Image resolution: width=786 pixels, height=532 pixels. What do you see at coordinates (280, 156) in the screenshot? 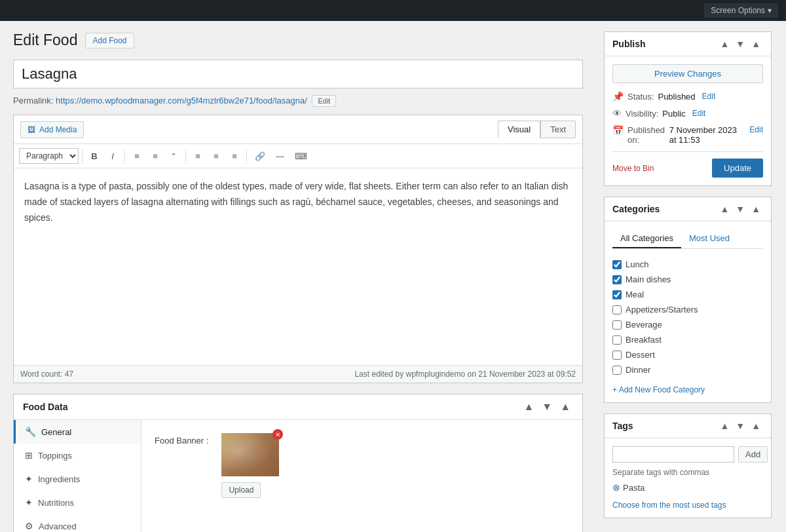
I see `more-button: —` at bounding box center [280, 156].